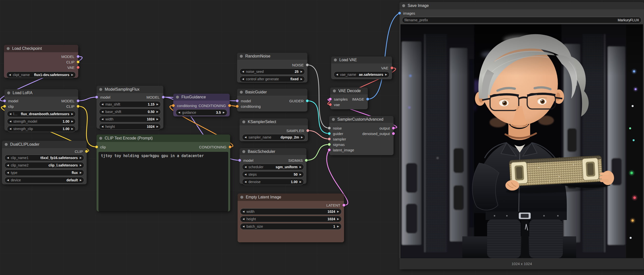 The height and width of the screenshot is (275, 644). I want to click on denoise-widget: ◀ denoise 1.00 ▶, so click(273, 182).